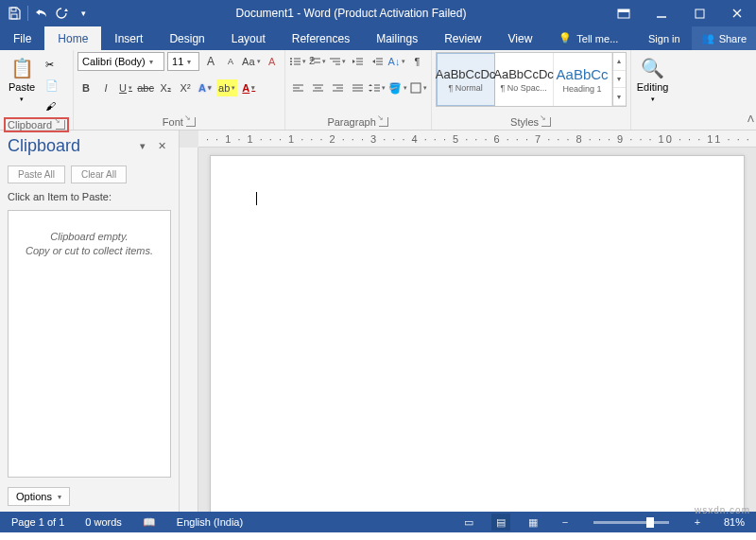  What do you see at coordinates (42, 13) in the screenshot?
I see `undo-icon` at bounding box center [42, 13].